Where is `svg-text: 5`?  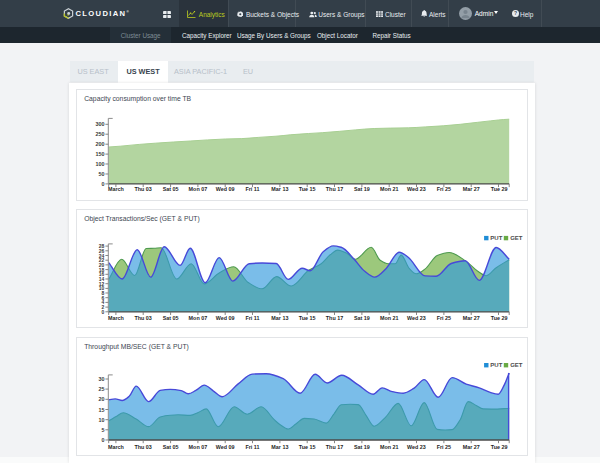 svg-text: 5 is located at coordinates (102, 430).